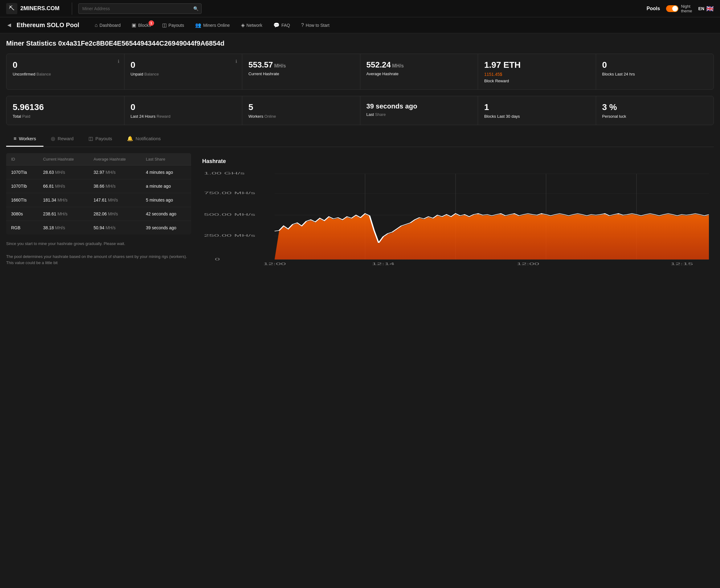  I want to click on svg-text: 0, so click(217, 259).